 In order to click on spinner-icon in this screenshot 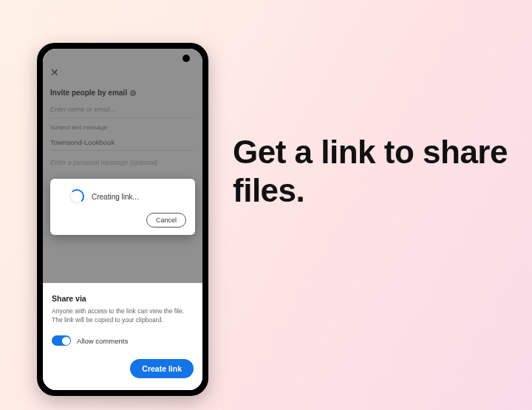, I will do `click(77, 197)`.